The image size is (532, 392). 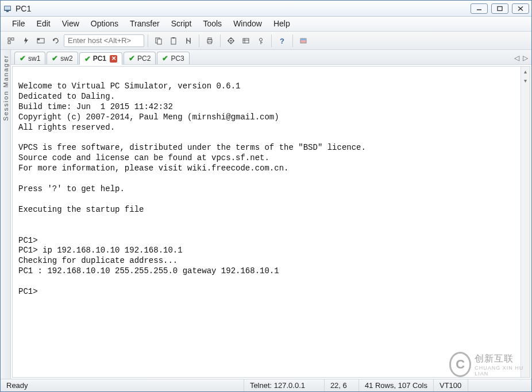 I want to click on print-icon, so click(x=210, y=41).